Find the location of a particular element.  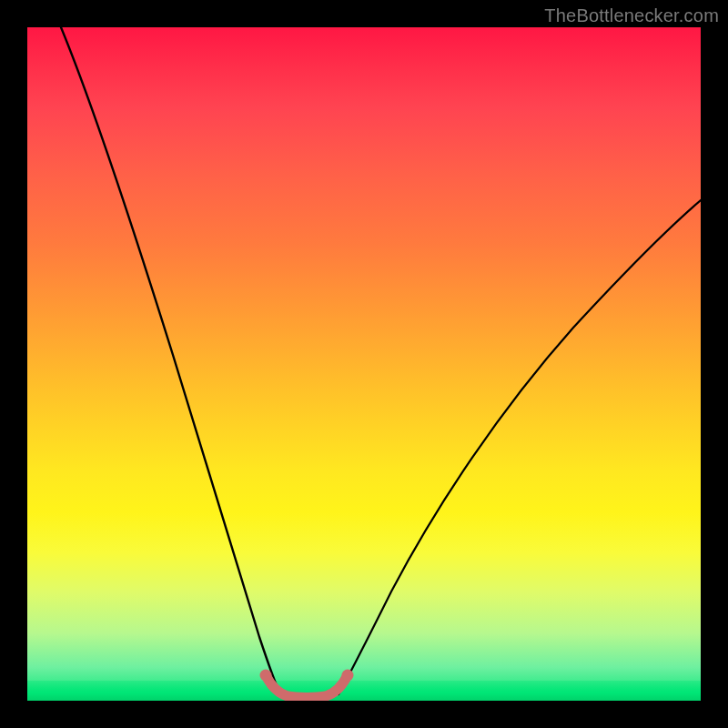

highlight-endcap-left is located at coordinates (266, 675).